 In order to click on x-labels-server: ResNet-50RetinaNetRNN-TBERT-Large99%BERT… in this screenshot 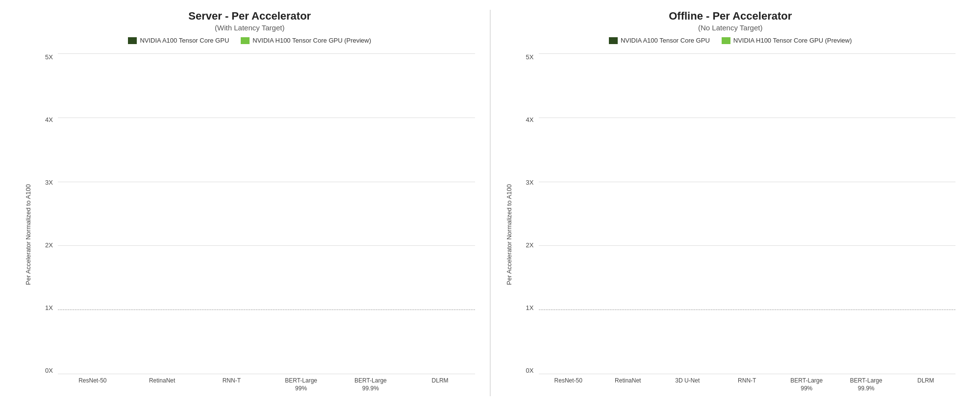, I will do `click(267, 385)`.